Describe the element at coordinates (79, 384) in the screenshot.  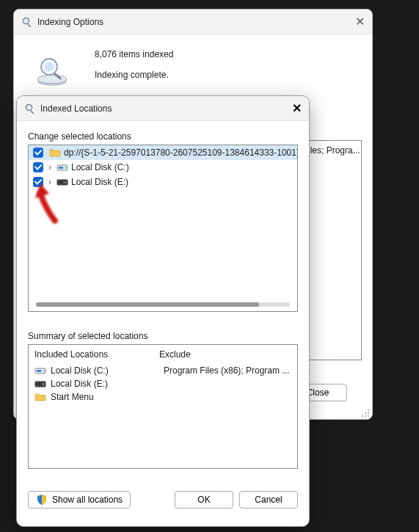
I see `summary-name: Local Disk (E:)` at that location.